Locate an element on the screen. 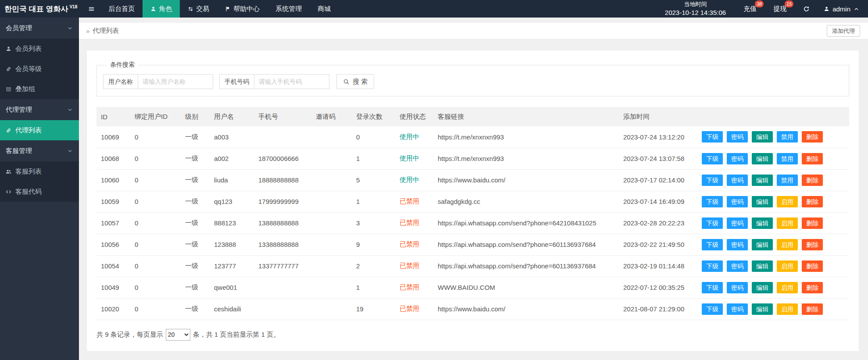 The height and width of the screenshot is (360, 868). nav-item-mall: 商城 is located at coordinates (324, 9).